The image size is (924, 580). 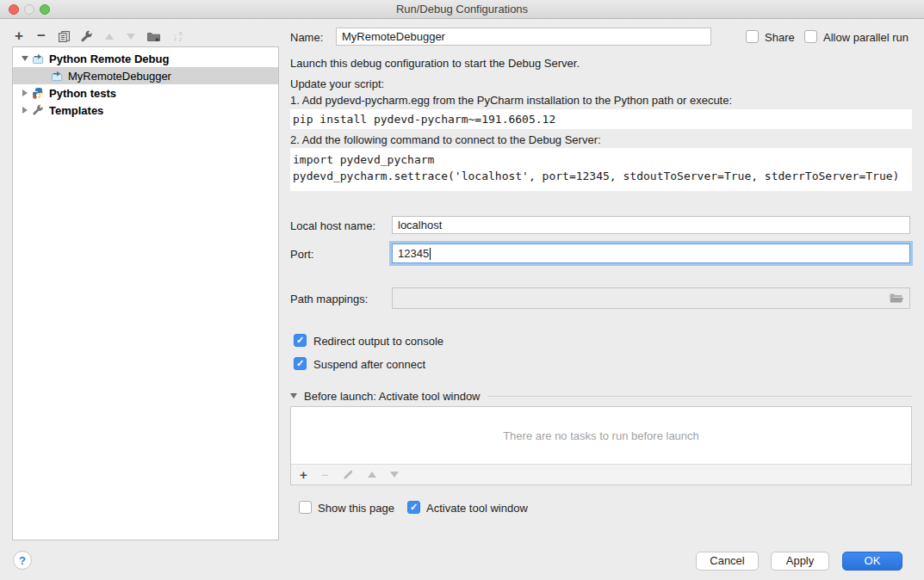 I want to click on path-mappings-input, so click(x=651, y=298).